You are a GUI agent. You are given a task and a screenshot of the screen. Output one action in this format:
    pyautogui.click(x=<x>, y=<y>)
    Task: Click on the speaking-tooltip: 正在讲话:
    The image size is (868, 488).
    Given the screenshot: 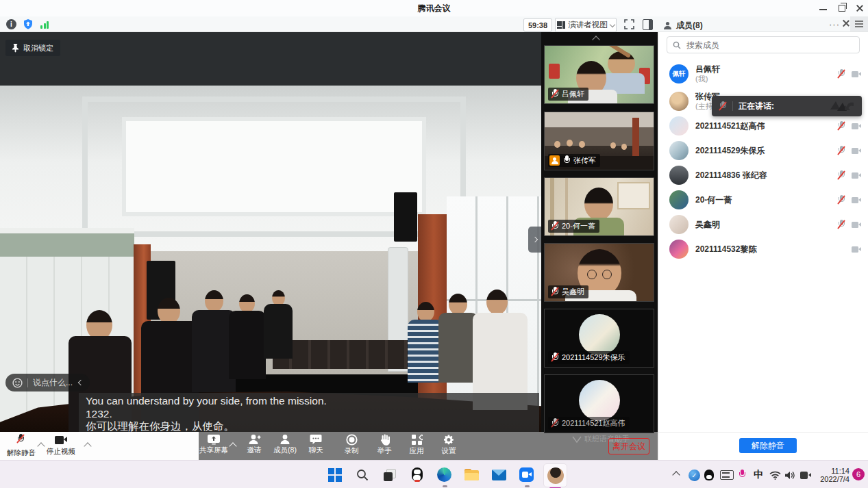 What is the action you would take?
    pyautogui.click(x=786, y=106)
    